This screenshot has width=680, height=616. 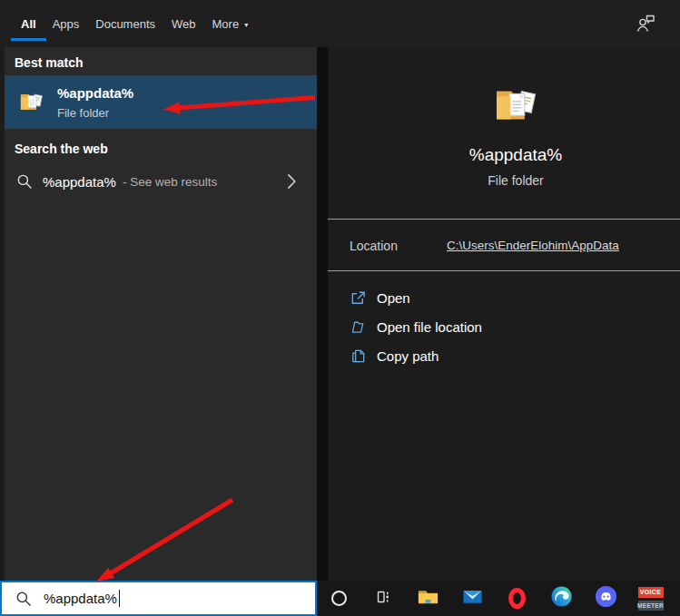 What do you see at coordinates (66, 24) in the screenshot?
I see `tab-apps: Apps` at bounding box center [66, 24].